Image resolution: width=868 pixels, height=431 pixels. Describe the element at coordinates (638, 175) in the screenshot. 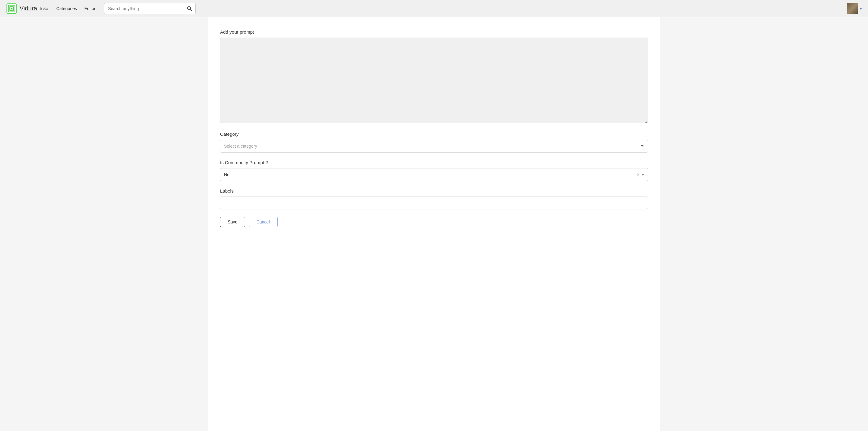

I see `clear-icon: ✕` at that location.